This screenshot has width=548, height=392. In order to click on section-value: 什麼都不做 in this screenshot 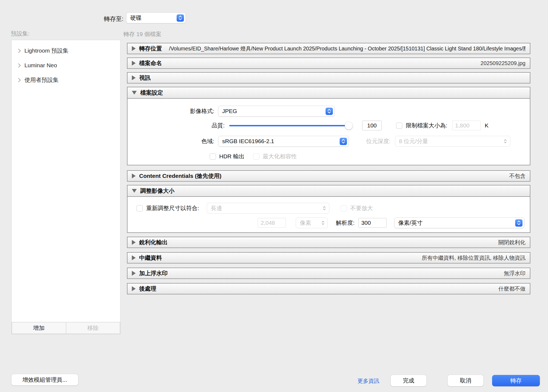, I will do `click(512, 289)`.